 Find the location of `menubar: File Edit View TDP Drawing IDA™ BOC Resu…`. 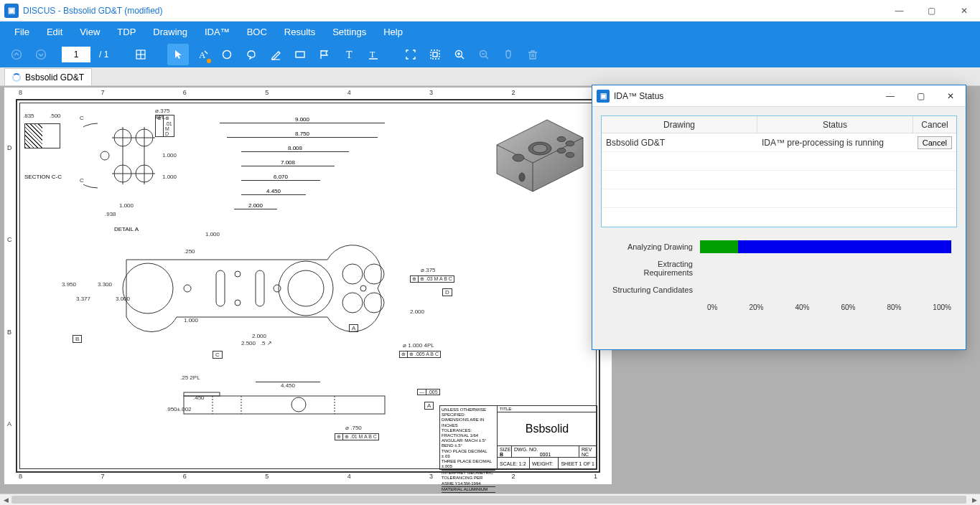

menubar: File Edit View TDP Drawing IDA™ BOC Resu… is located at coordinates (490, 32).